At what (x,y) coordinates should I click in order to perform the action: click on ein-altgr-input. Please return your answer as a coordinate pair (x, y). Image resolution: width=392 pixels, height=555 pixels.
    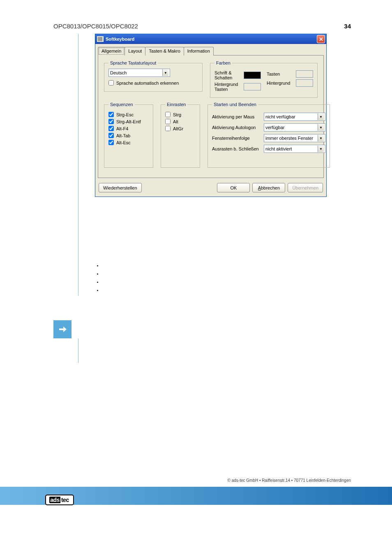
    Looking at the image, I should click on (168, 128).